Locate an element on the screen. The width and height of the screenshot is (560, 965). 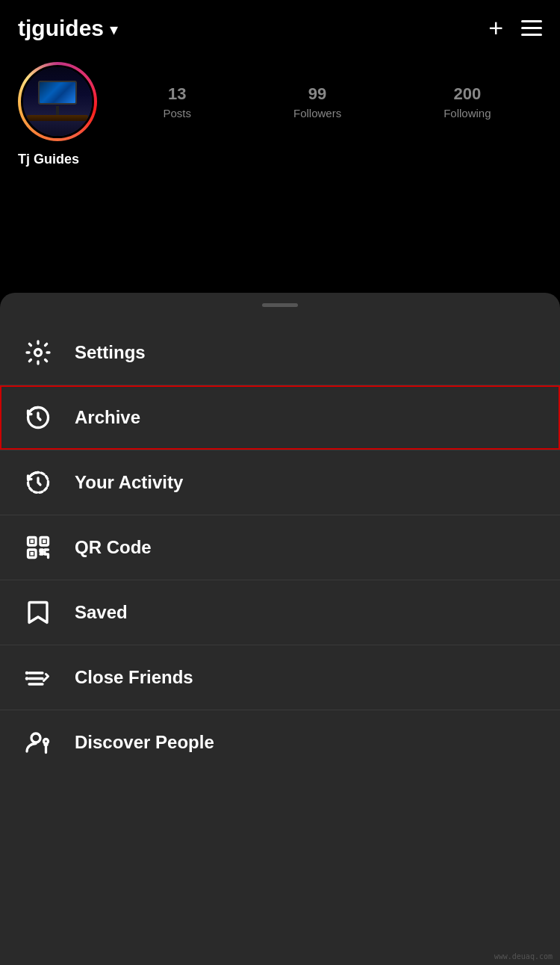
stat-following: 200 Following is located at coordinates (467, 102).